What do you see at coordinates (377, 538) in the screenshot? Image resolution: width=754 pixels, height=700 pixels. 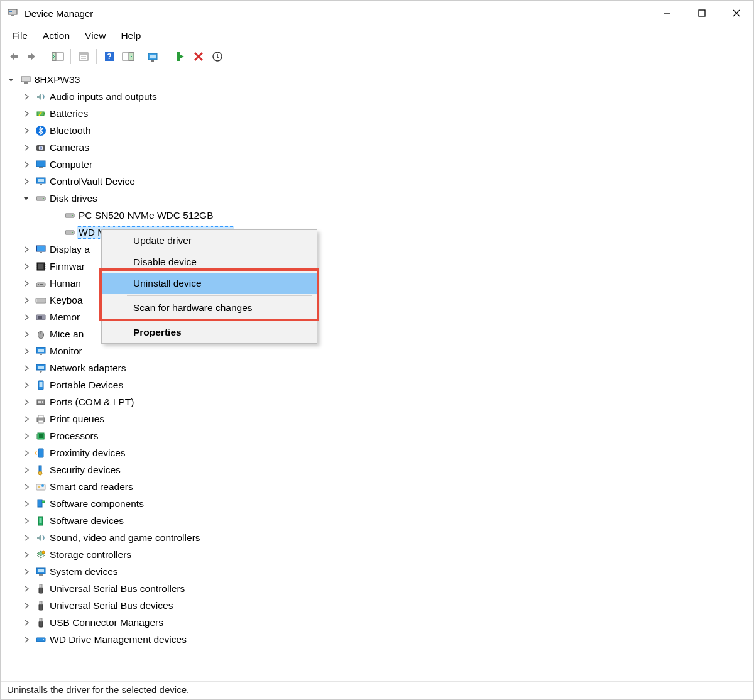 I see `tree-category: Sound, video and game controllers` at bounding box center [377, 538].